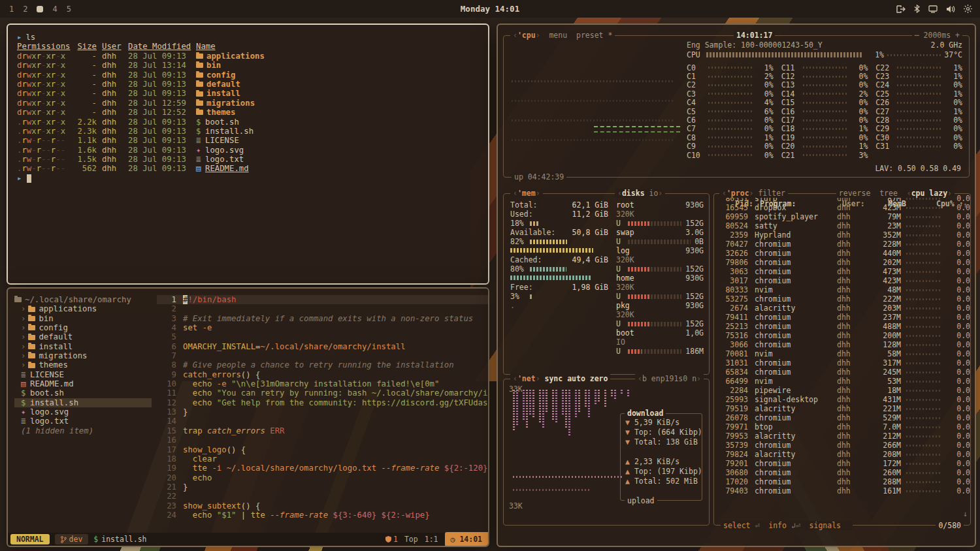 The image size is (980, 551). Describe the element at coordinates (527, 35) in the screenshot. I see `tab-cpu: 'cpu` at that location.